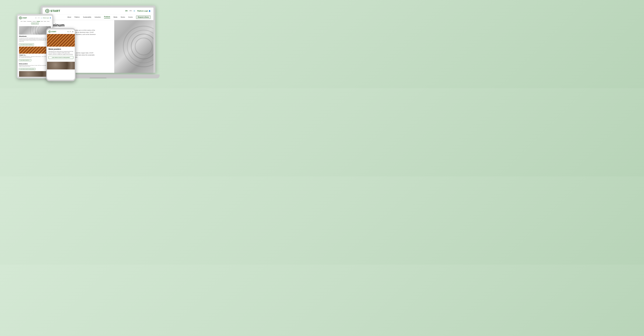  I want to click on nav-products: Products, so click(107, 17).